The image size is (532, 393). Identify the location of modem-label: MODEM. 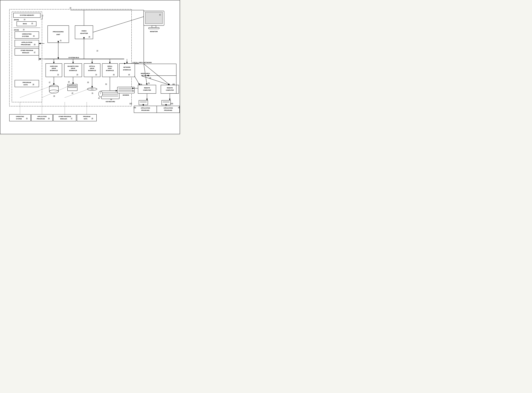
(126, 95).